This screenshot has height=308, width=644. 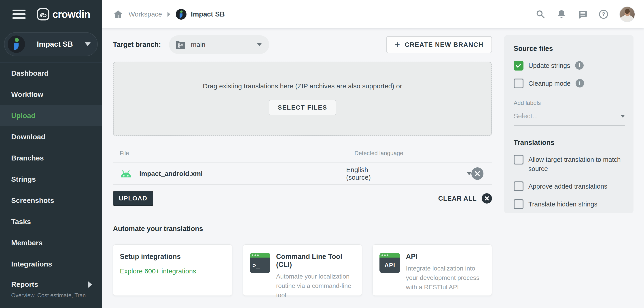 What do you see at coordinates (169, 14) in the screenshot?
I see `breadcrumb: Workspace Impact SB` at bounding box center [169, 14].